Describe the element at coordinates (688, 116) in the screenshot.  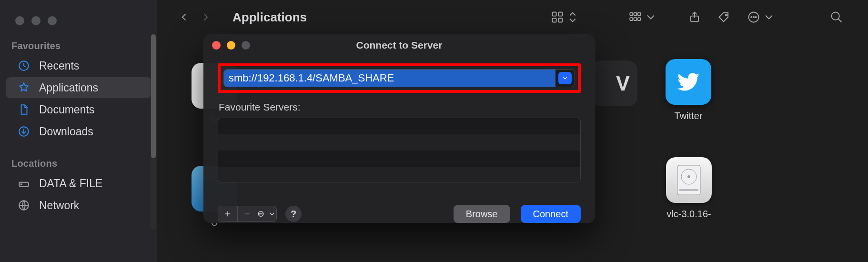
I see `app-label: Twitter` at that location.